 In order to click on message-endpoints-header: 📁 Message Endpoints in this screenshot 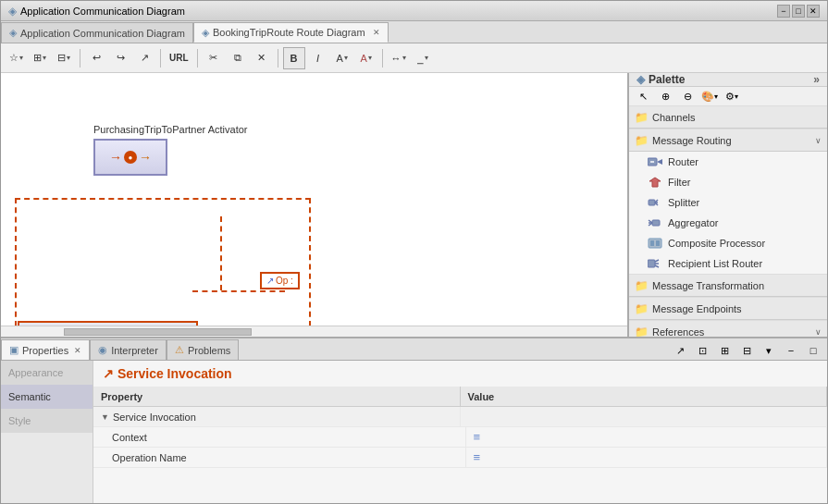, I will do `click(728, 309)`.